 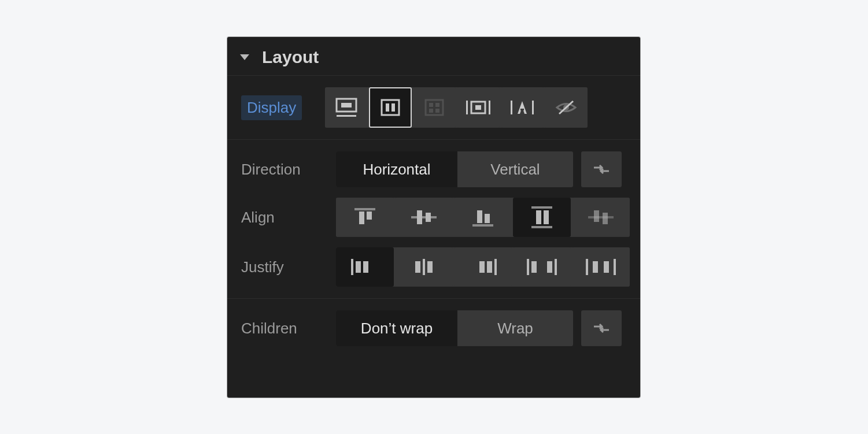 What do you see at coordinates (346, 107) in the screenshot?
I see `block-icon` at bounding box center [346, 107].